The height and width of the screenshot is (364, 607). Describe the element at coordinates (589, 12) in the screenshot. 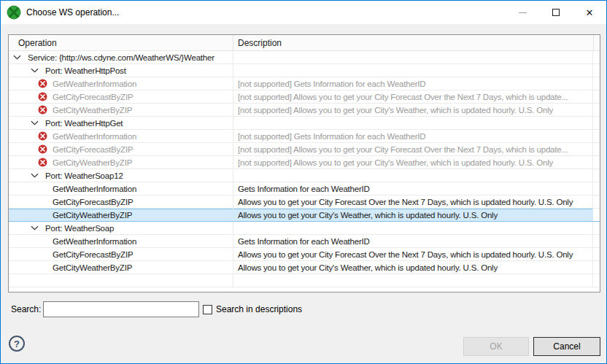

I see `close-button: ✕` at that location.